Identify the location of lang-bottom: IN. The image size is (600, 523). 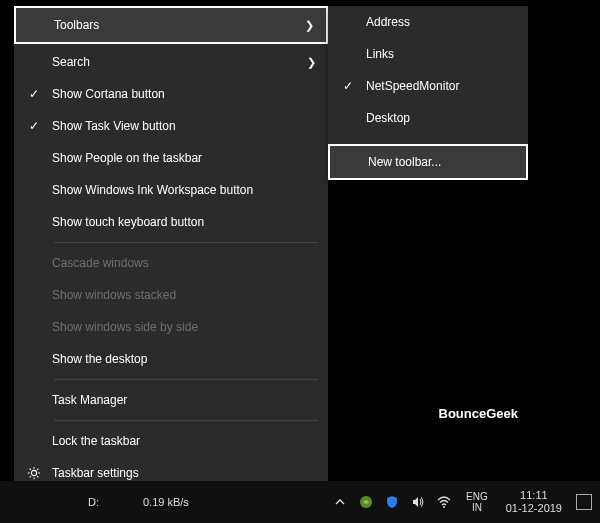
(477, 508).